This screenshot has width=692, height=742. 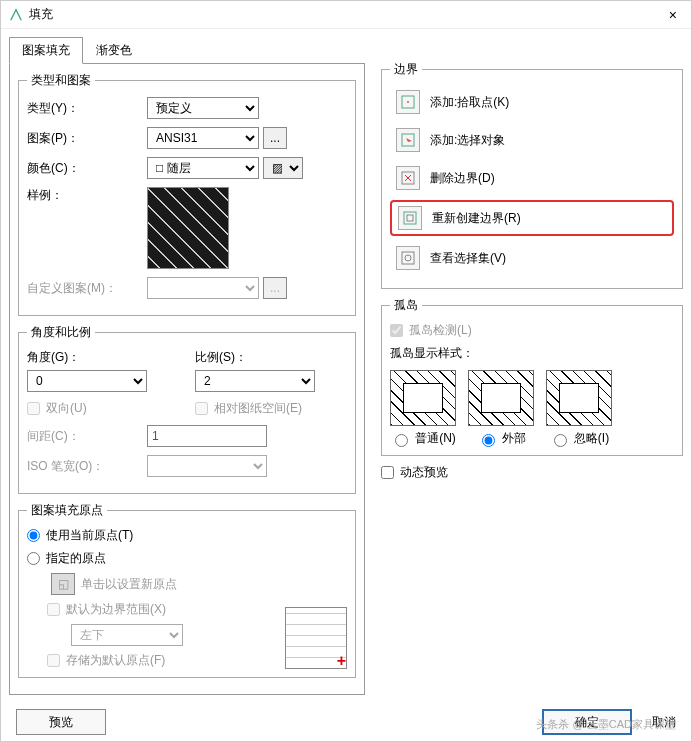 What do you see at coordinates (560, 440) in the screenshot?
I see `island-ignore-radio` at bounding box center [560, 440].